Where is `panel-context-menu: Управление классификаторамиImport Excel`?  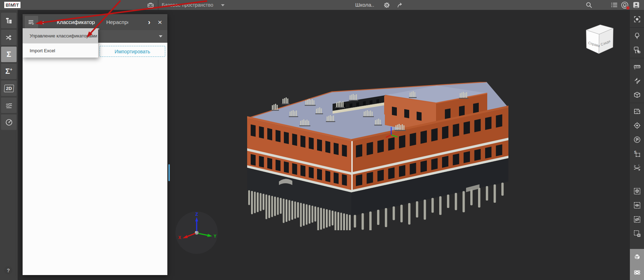 panel-context-menu: Управление классификаторамиImport Excel is located at coordinates (60, 43).